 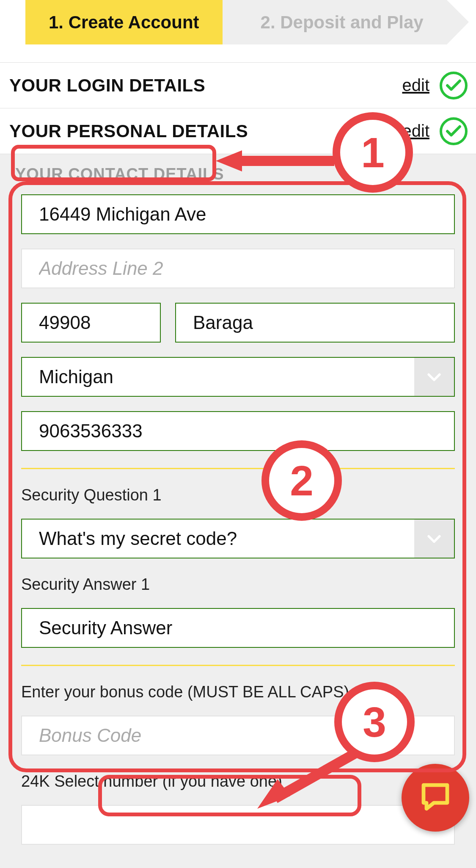 What do you see at coordinates (124, 22) in the screenshot?
I see `step-create-account: 1. Create Account` at bounding box center [124, 22].